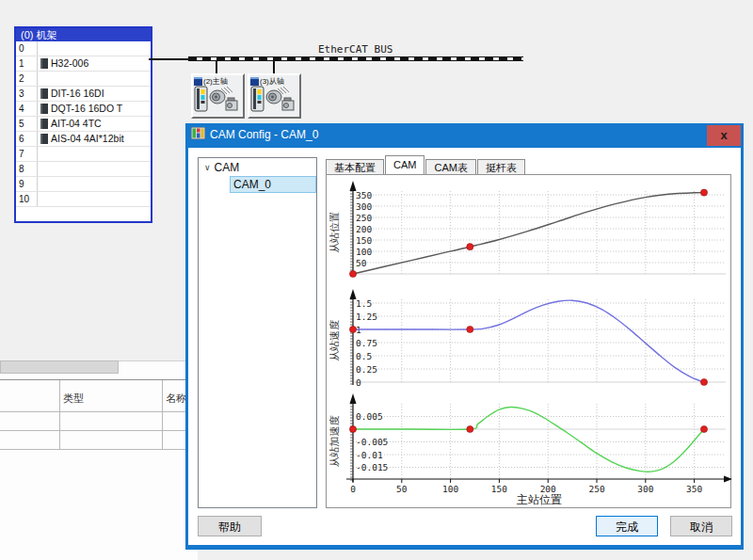 The image size is (753, 560). Describe the element at coordinates (26, 184) in the screenshot. I see `rack-slot-number: 9` at that location.